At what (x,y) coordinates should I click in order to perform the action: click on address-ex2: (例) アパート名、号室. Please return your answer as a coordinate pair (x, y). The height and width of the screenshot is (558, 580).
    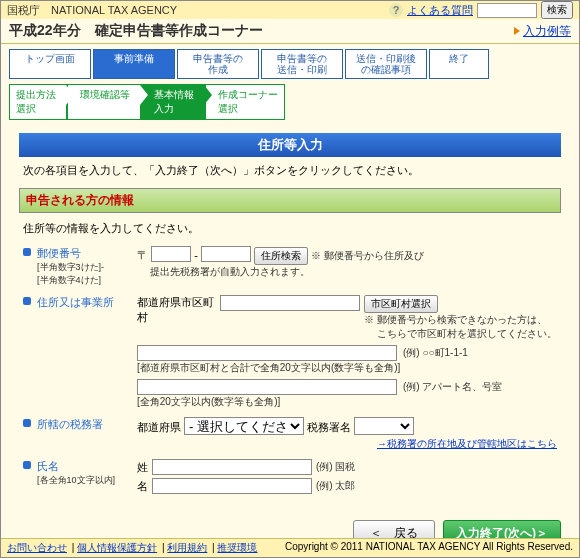
    Looking at the image, I should click on (452, 387).